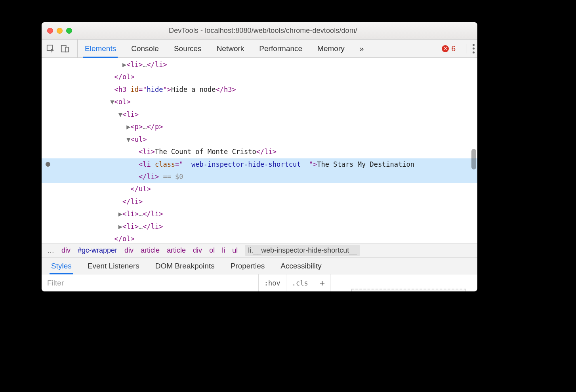 The width and height of the screenshot is (576, 392). I want to click on device-toolbar-icon, so click(65, 49).